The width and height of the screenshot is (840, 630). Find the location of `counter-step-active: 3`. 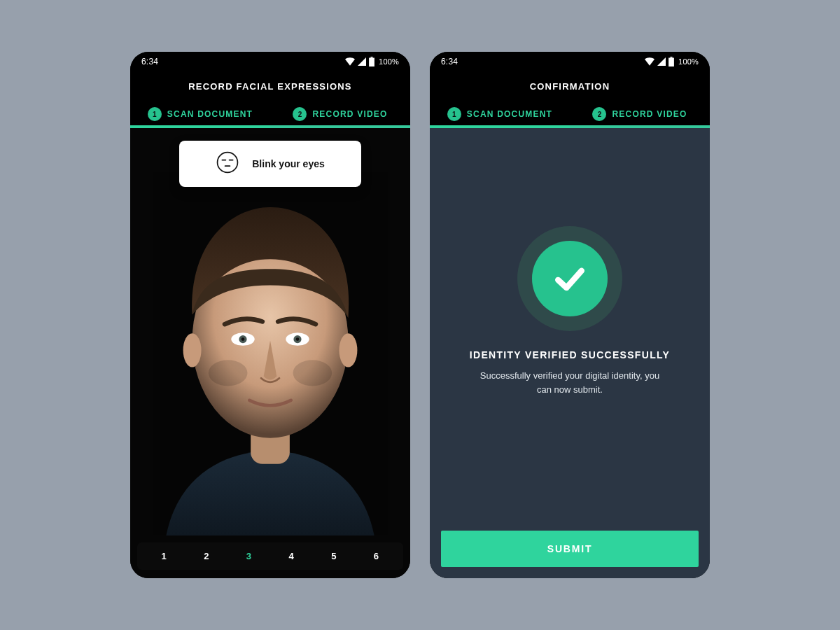

counter-step-active: 3 is located at coordinates (249, 556).